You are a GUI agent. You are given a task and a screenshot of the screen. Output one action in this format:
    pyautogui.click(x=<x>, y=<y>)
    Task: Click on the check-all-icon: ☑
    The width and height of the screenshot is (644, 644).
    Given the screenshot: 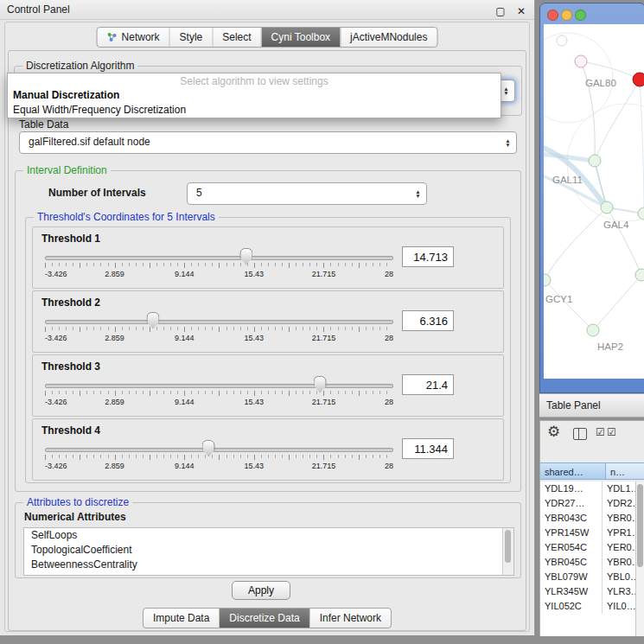 What is the action you would take?
    pyautogui.click(x=600, y=432)
    